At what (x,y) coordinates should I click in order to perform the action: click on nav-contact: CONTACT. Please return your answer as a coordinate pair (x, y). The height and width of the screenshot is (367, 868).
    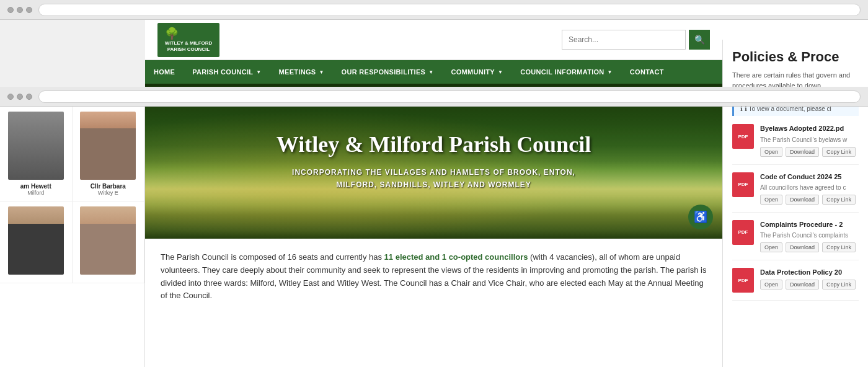
    Looking at the image, I should click on (647, 72).